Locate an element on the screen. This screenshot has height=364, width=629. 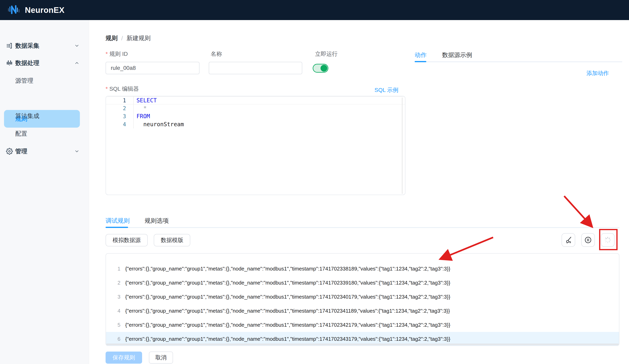
data-collection-icon is located at coordinates (9, 46).